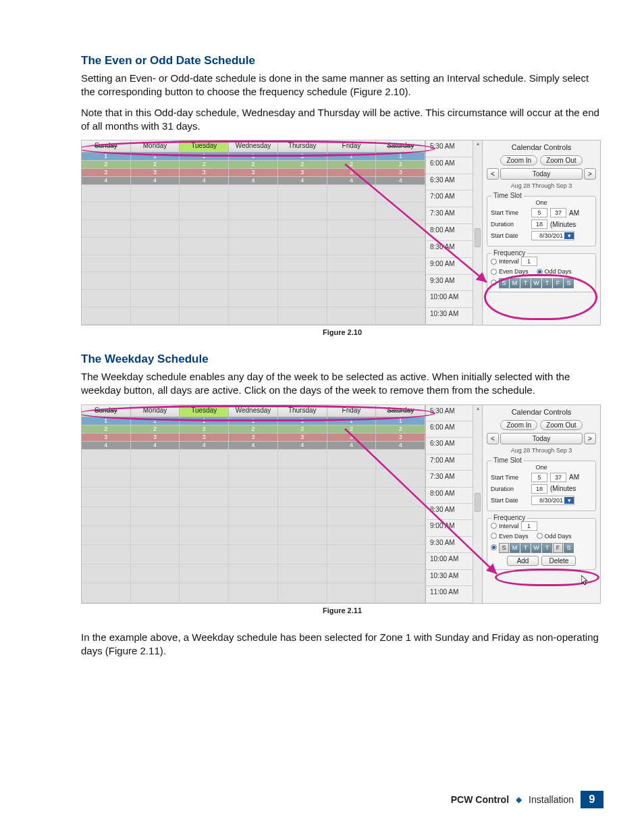 The image size is (644, 834). I want to click on time-slot: 8:00 AM, so click(450, 232).